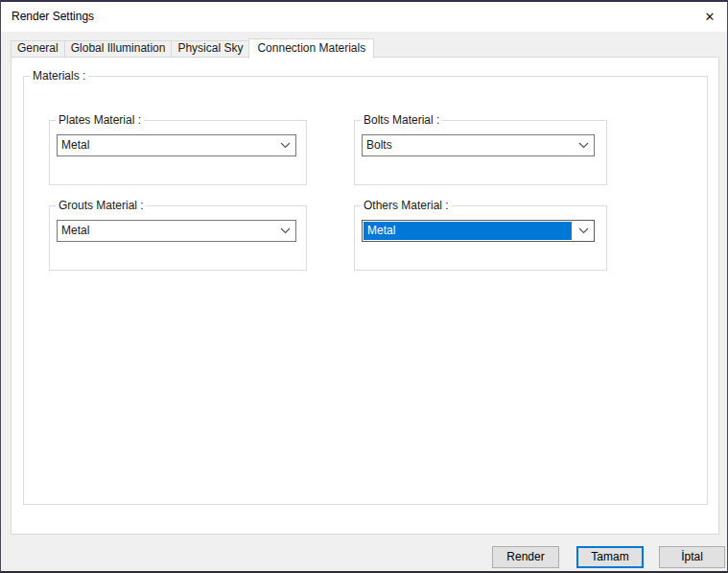 The width and height of the screenshot is (728, 573). Describe the element at coordinates (210, 48) in the screenshot. I see `tab-physical-sky: Physical Sky` at that location.